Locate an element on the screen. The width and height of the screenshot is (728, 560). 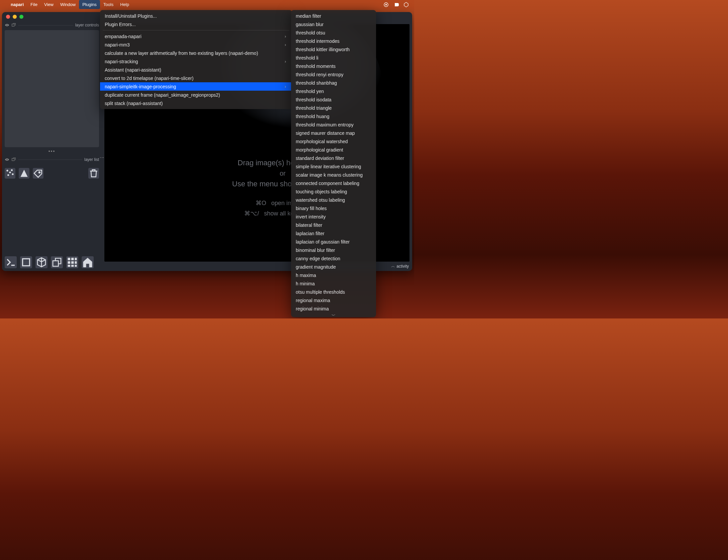
menu-window: Window is located at coordinates (68, 5).